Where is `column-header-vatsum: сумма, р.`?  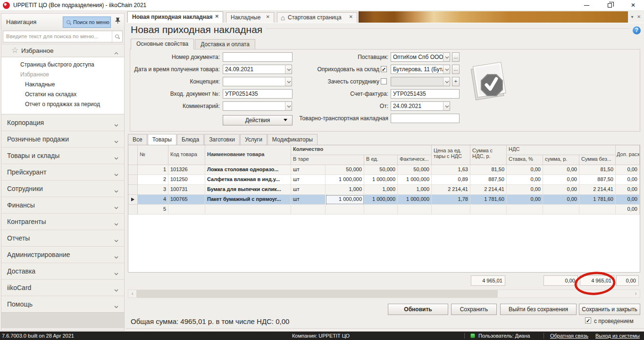 column-header-vatsum: сумма, р. is located at coordinates (561, 160).